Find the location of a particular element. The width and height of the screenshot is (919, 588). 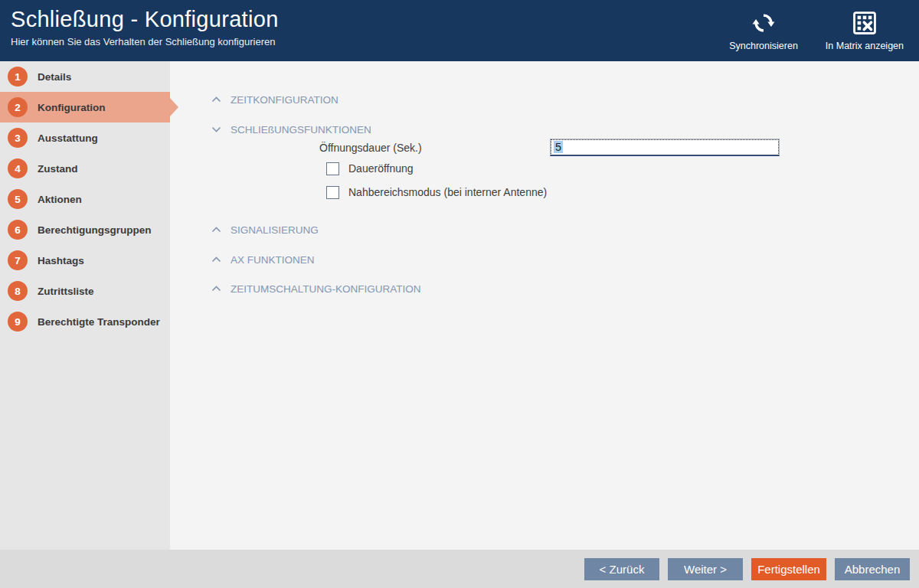

nahbereichsmodus-checkbox is located at coordinates (332, 193).